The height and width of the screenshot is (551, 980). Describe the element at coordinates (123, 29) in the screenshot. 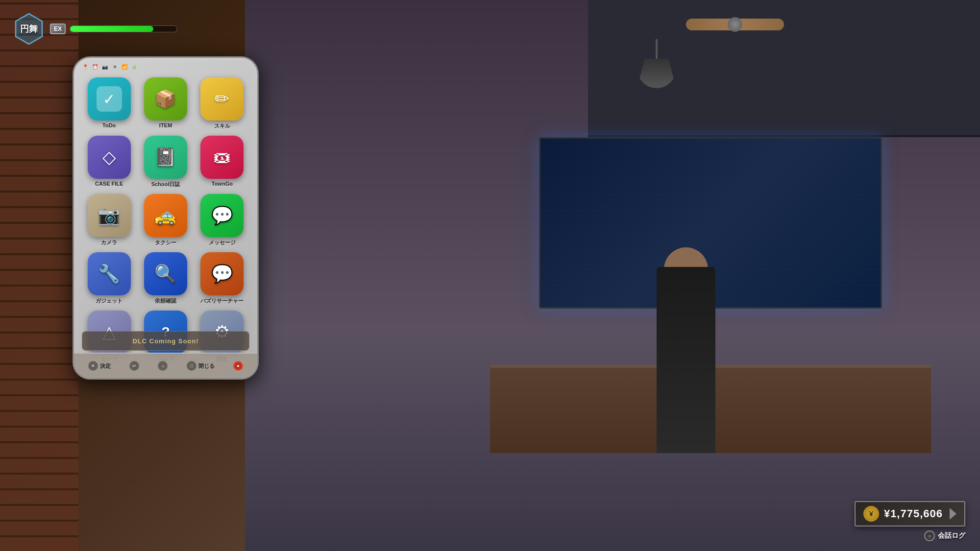

I see `exp-bar-container` at that location.